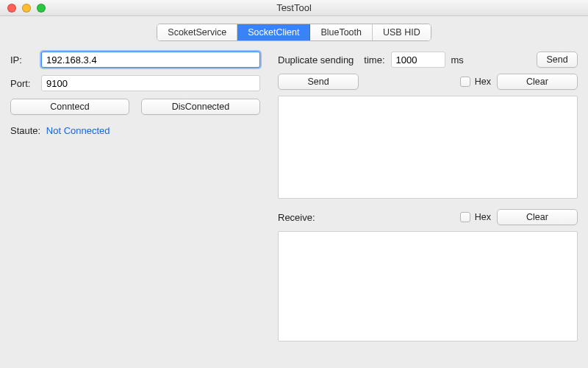  What do you see at coordinates (316, 60) in the screenshot?
I see `duplicate-sending-label: Duplicate sending` at bounding box center [316, 60].